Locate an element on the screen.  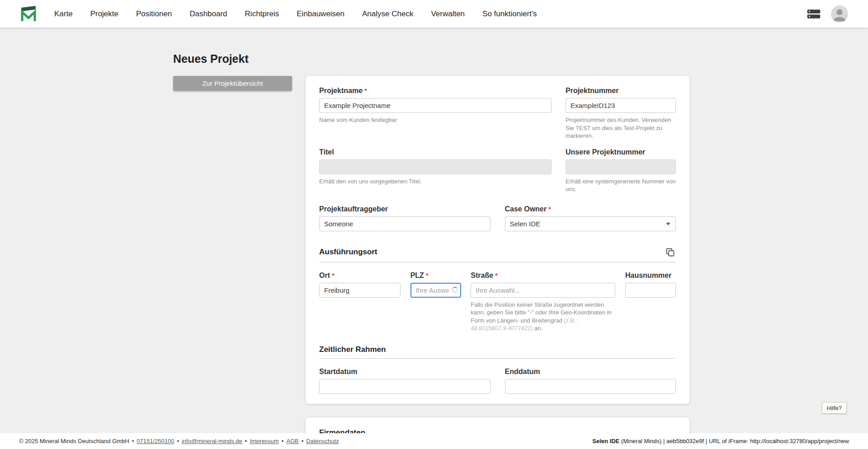
back-to-project-overview-button: Zur Projektübersicht is located at coordinates (232, 83).